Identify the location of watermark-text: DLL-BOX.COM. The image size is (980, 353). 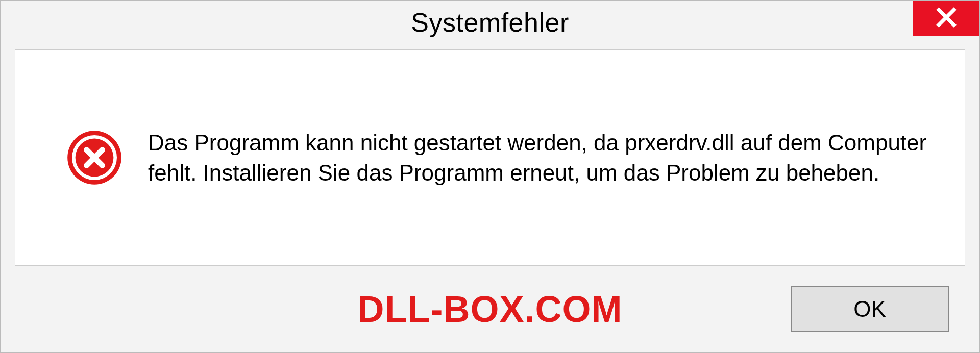
(490, 309).